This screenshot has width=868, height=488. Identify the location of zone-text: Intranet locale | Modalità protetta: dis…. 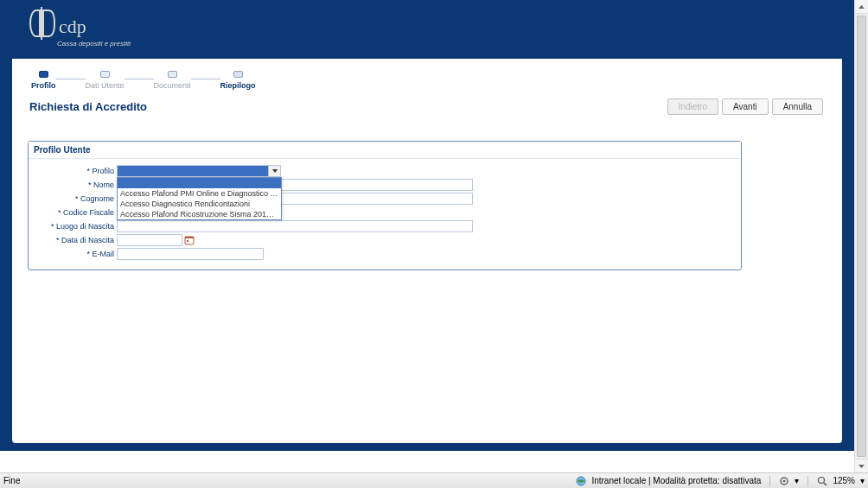
(676, 480).